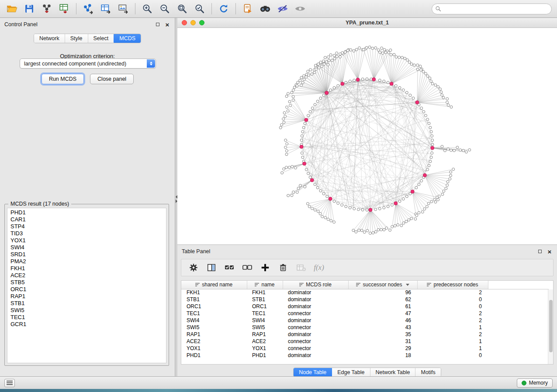 The height and width of the screenshot is (392, 557). Describe the element at coordinates (182, 9) in the screenshot. I see `zoom-fit-icon` at that location.